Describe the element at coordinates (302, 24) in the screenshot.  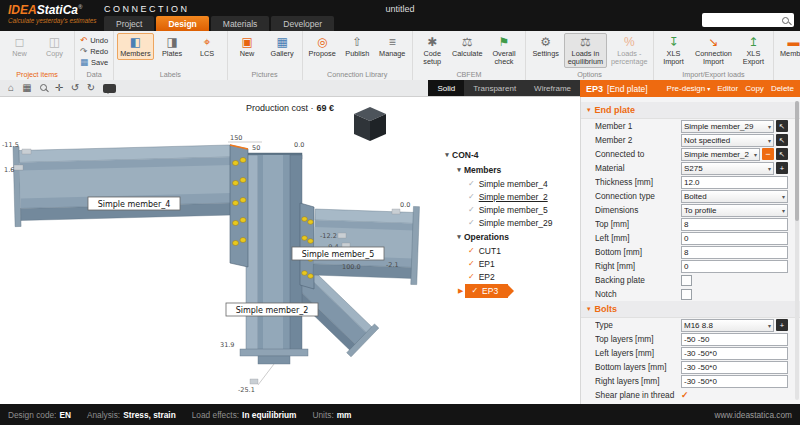
I see `tab-developer: Developer` at that location.